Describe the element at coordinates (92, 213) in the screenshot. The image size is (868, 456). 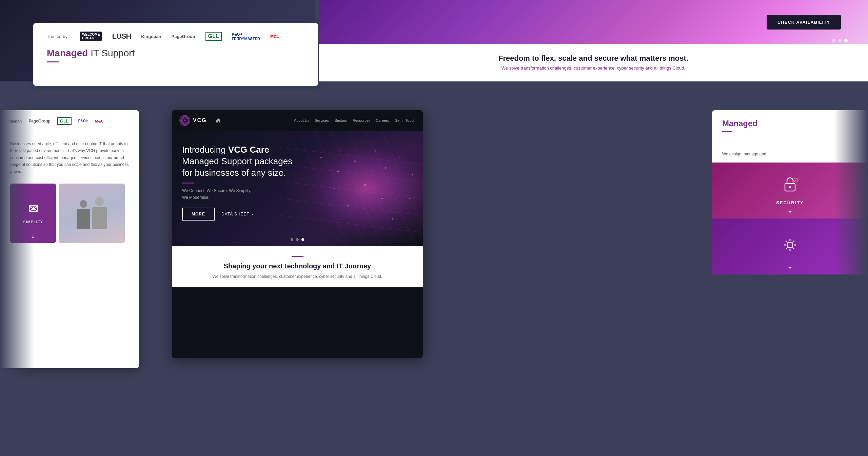
I see `persons` at that location.